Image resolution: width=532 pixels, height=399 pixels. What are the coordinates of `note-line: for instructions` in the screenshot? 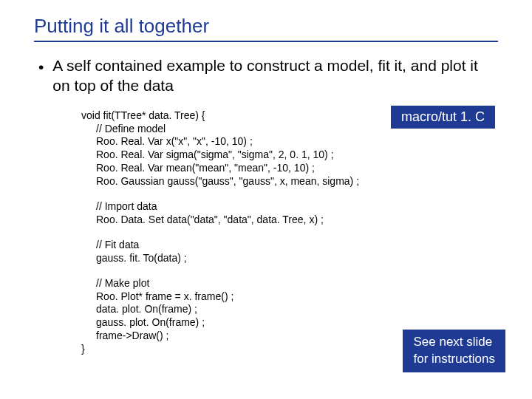 It's located at (454, 359).